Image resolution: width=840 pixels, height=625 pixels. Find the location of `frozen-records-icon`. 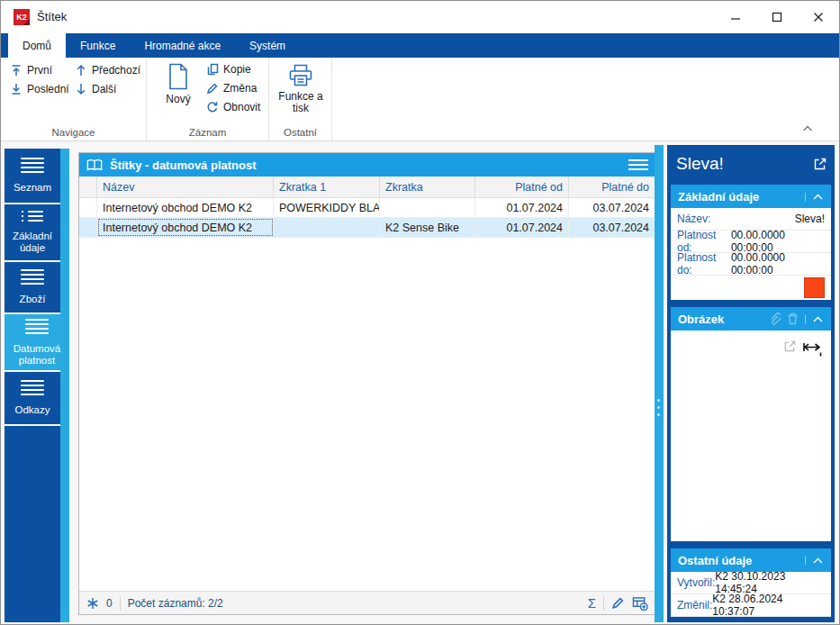

frozen-records-icon is located at coordinates (93, 603).